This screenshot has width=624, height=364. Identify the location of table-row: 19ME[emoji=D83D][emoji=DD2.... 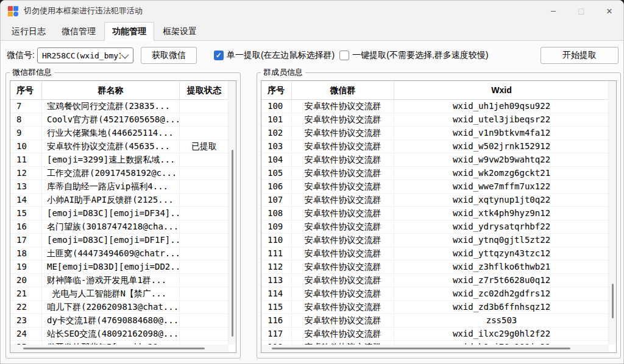
(119, 267).